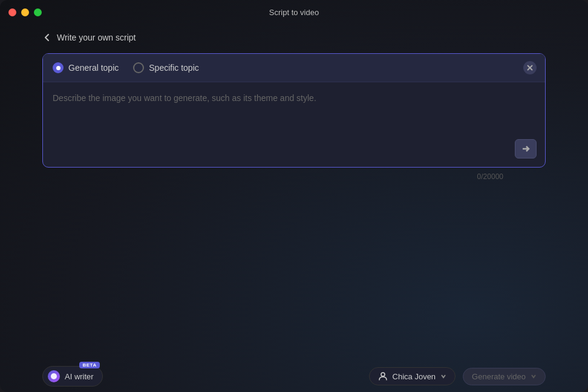 This screenshot has width=588, height=392. What do you see at coordinates (294, 12) in the screenshot?
I see `titlebar: Script to video` at bounding box center [294, 12].